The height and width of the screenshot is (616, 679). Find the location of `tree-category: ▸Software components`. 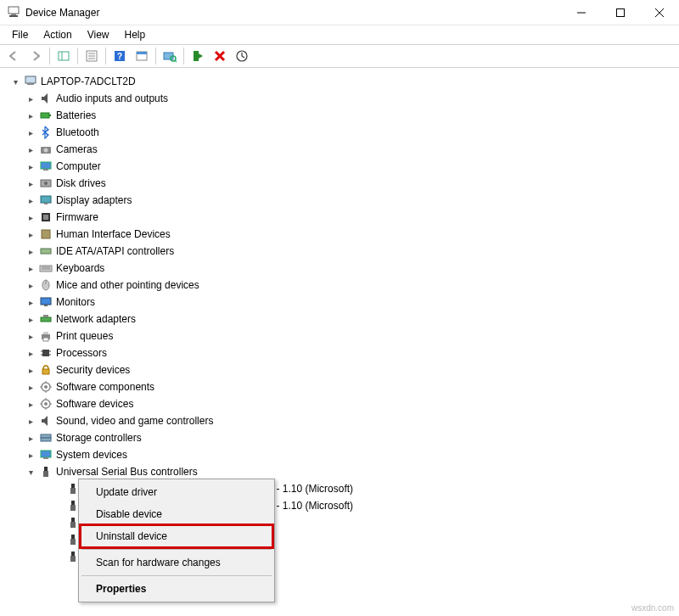

tree-category: ▸Software components is located at coordinates (340, 387).